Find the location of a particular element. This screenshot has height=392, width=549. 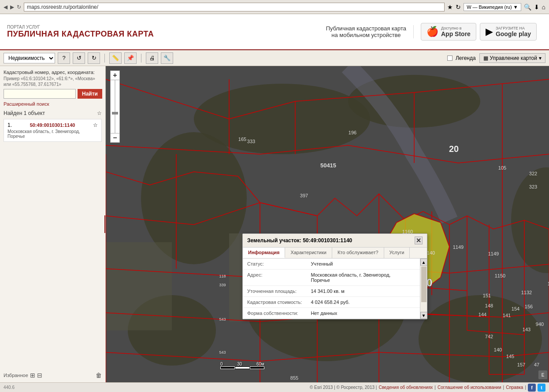

advanced-search-link: Расширенный поиск is located at coordinates (53, 104).